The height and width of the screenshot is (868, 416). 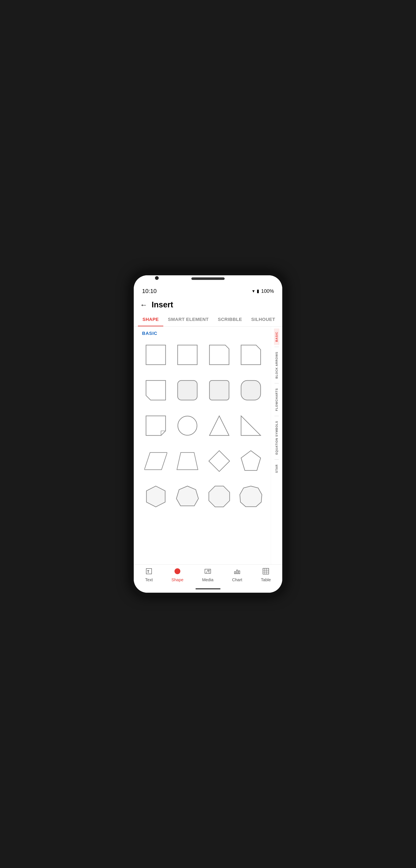 What do you see at coordinates (251, 390) in the screenshot?
I see `shape-squircle` at bounding box center [251, 390].